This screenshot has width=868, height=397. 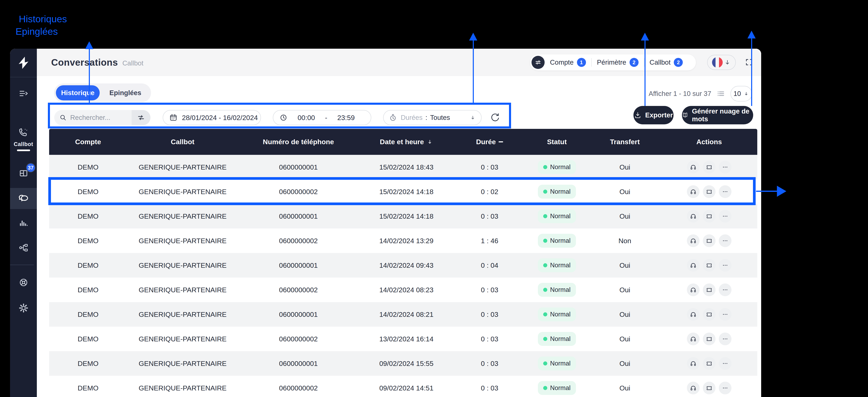 I want to click on cell-transfert: Oui, so click(x=625, y=388).